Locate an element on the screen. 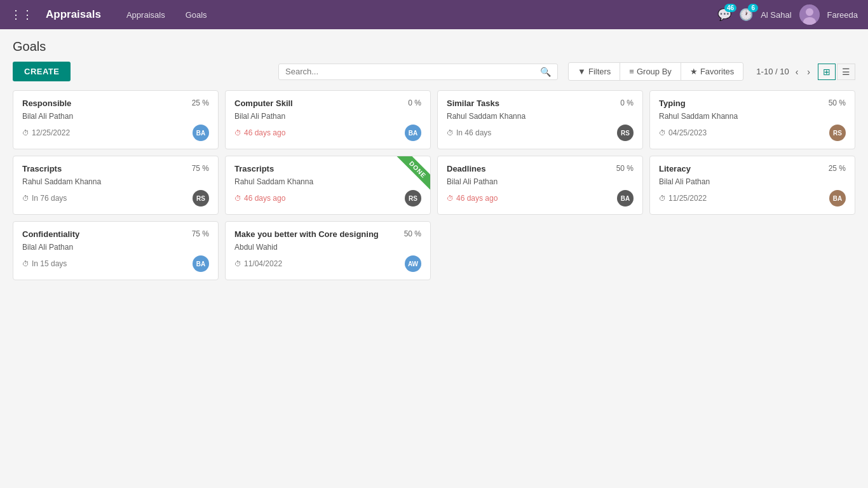  card-header: Computer Skill 0 % is located at coordinates (328, 103).